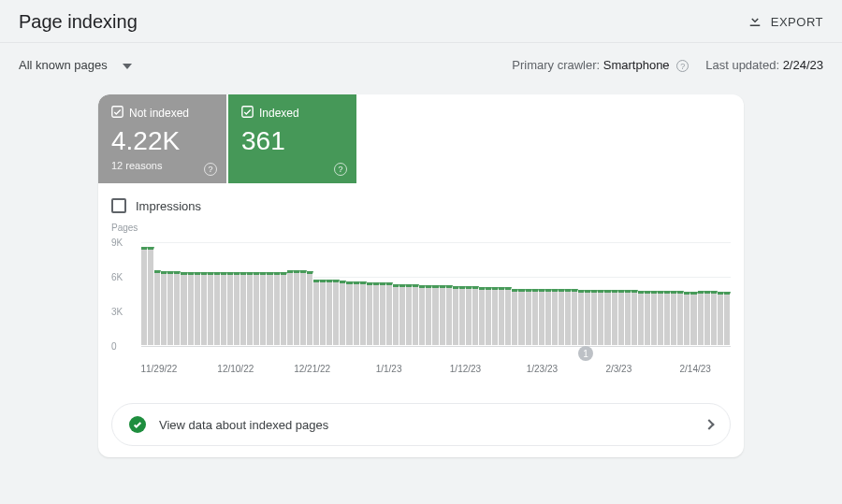 Image resolution: width=842 pixels, height=504 pixels. I want to click on x-axis: 11/29/22 12/10/22 12/21/22 1/1/23 1/12/2…, so click(436, 372).